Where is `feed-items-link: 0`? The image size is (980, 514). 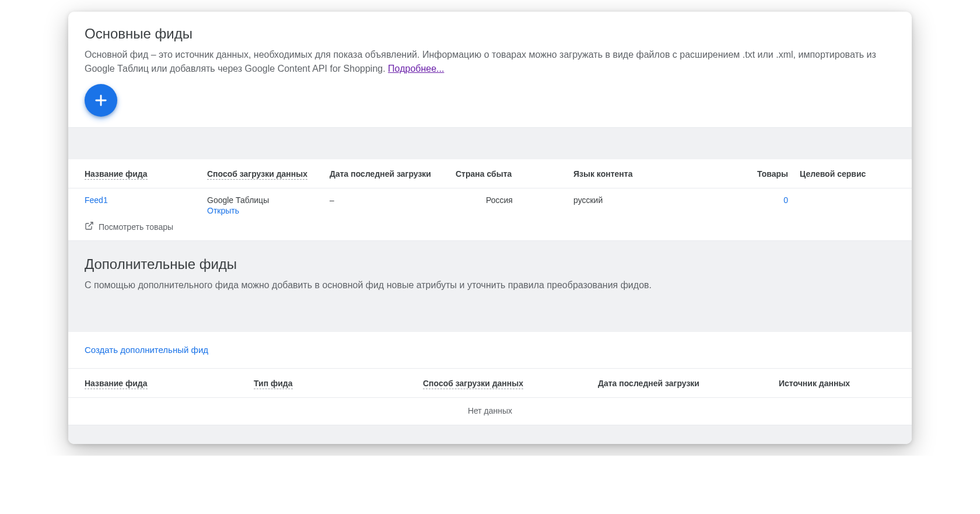
feed-items-link: 0 is located at coordinates (786, 200).